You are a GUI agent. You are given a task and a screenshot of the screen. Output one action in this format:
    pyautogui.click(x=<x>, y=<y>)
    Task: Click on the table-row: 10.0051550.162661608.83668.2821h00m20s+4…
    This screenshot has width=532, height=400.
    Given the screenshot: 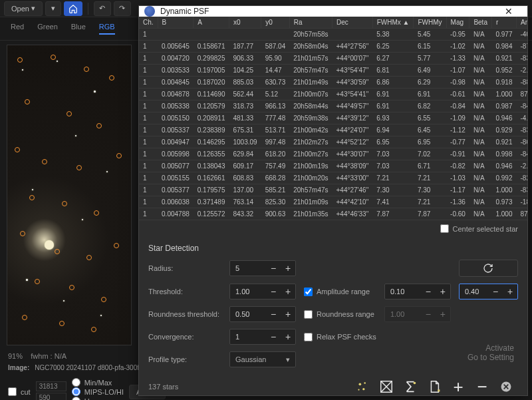 What is the action you would take?
    pyautogui.click(x=333, y=178)
    